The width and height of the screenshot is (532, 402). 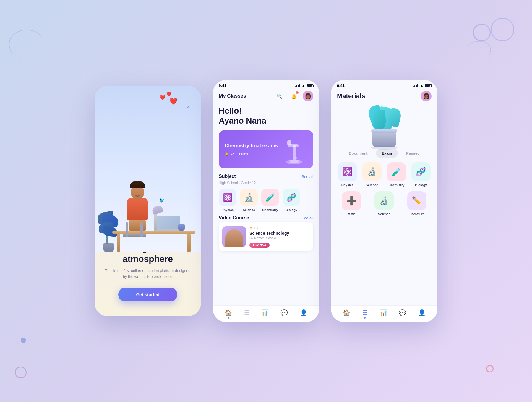 What do you see at coordinates (249, 200) in the screenshot?
I see `subject-science: 🔬 Science` at bounding box center [249, 200].